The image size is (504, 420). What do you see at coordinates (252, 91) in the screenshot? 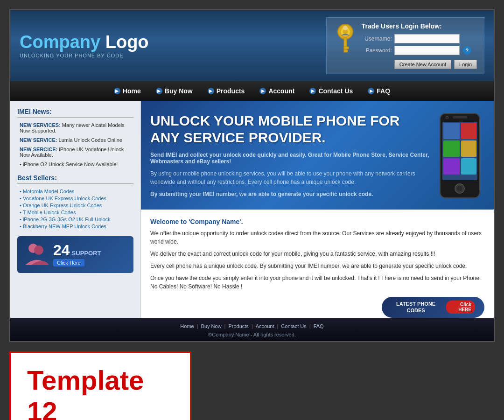
I see `nav-bar: ▶ Home ▶ Buy Now ▶ Products ▶ Account ▶ …` at bounding box center [252, 91].